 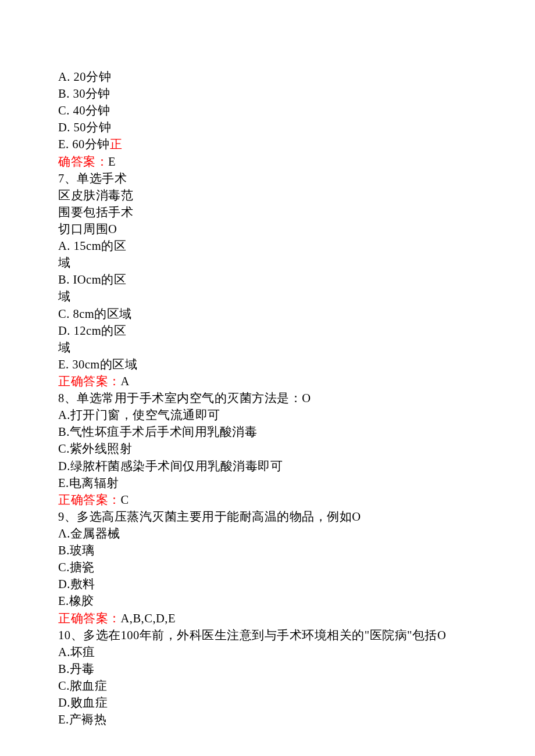 I want to click on q6-answer-label: 确答案：, so click(x=83, y=162).